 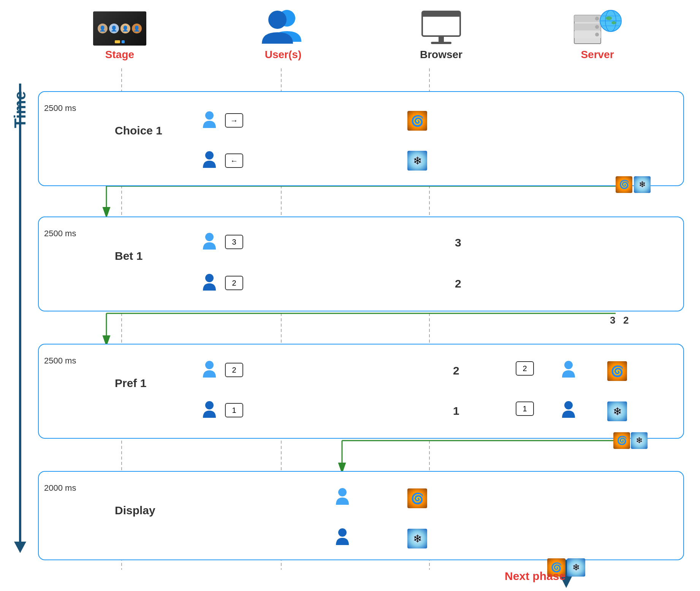 What do you see at coordinates (138, 131) in the screenshot?
I see `choice1-name: Choice 1` at bounding box center [138, 131].